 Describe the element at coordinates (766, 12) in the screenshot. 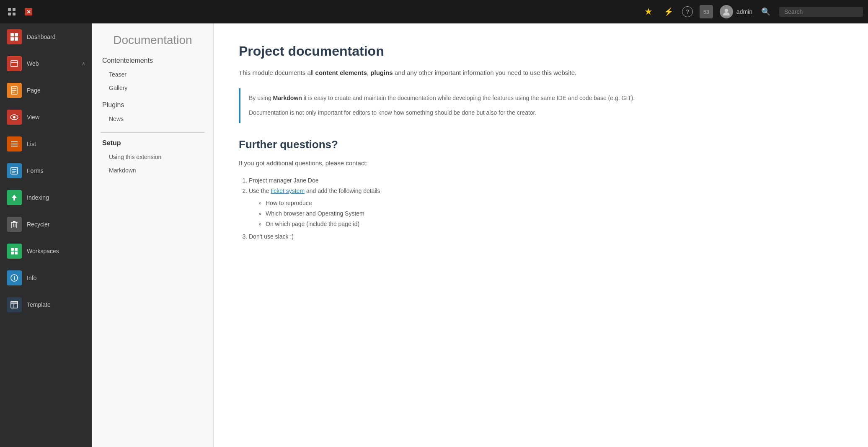

I see `search-toggle-icon: 🔍` at that location.